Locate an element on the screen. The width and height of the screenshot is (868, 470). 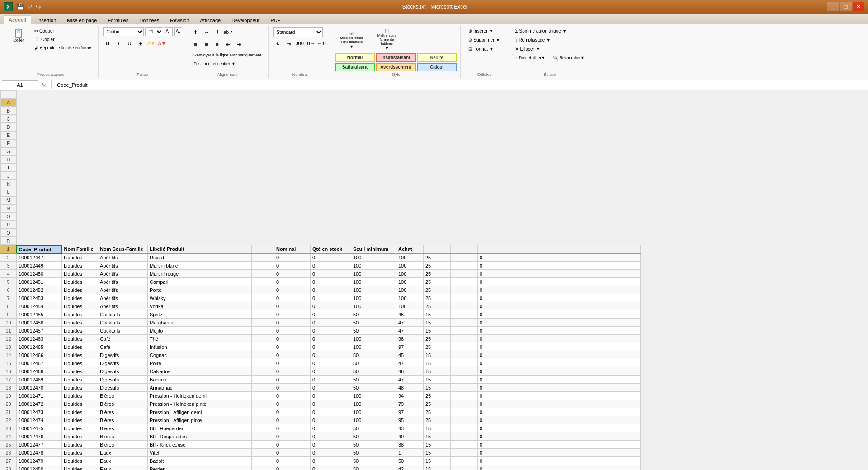
cell-q8 is located at coordinates (600, 306).